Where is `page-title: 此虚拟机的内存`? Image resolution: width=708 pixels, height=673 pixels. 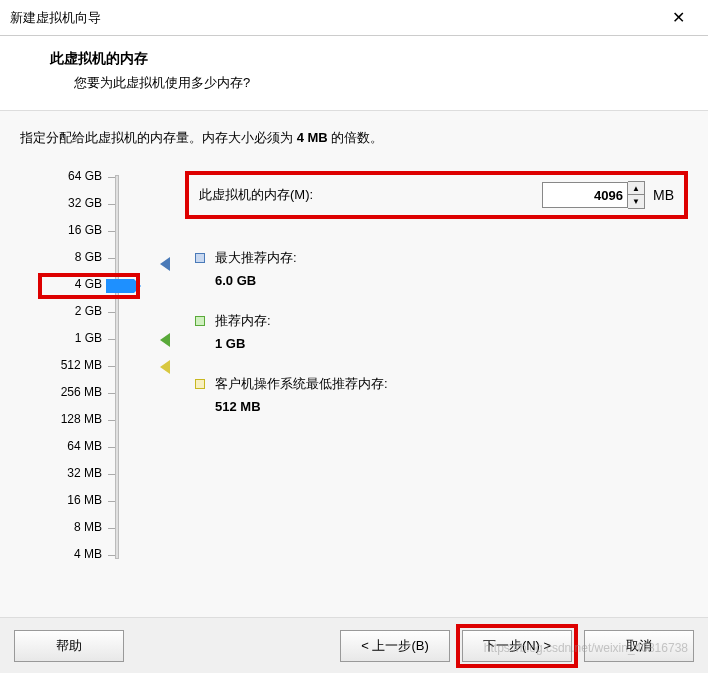 page-title: 此虚拟机的内存 is located at coordinates (369, 59).